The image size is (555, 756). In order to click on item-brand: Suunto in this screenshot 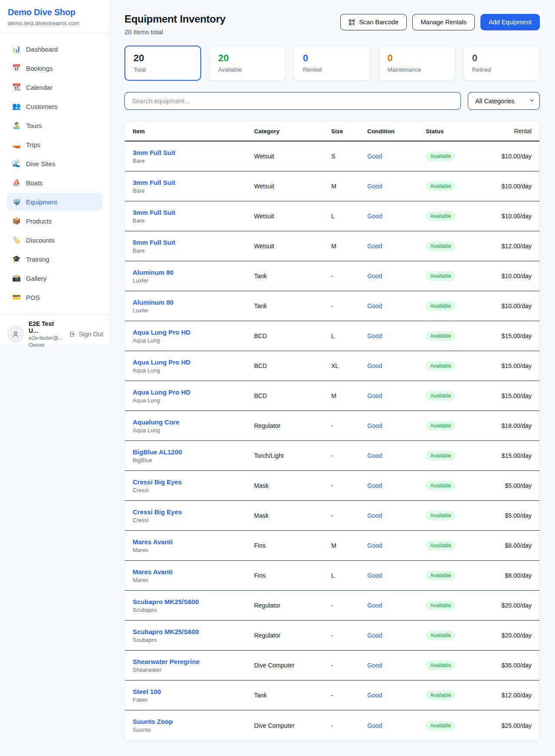, I will do `click(193, 730)`.